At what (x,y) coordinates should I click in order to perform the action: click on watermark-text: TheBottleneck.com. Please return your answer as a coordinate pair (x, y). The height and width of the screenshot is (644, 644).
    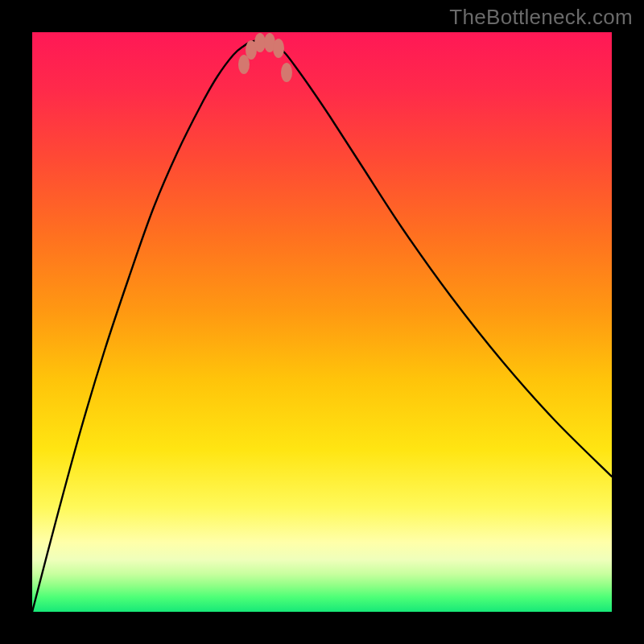
    Looking at the image, I should click on (541, 18).